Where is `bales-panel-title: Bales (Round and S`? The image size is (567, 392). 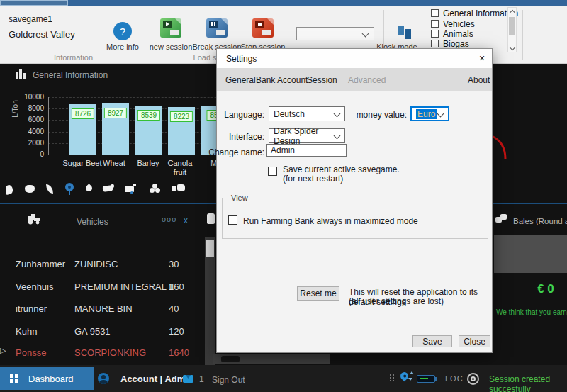
bales-panel-title: Bales (Round and S is located at coordinates (540, 221).